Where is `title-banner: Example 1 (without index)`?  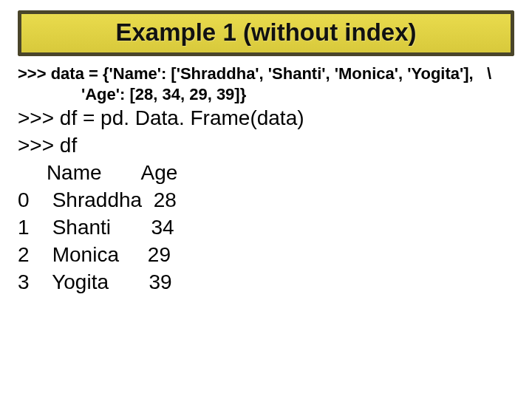 title-banner: Example 1 (without index) is located at coordinates (266, 33).